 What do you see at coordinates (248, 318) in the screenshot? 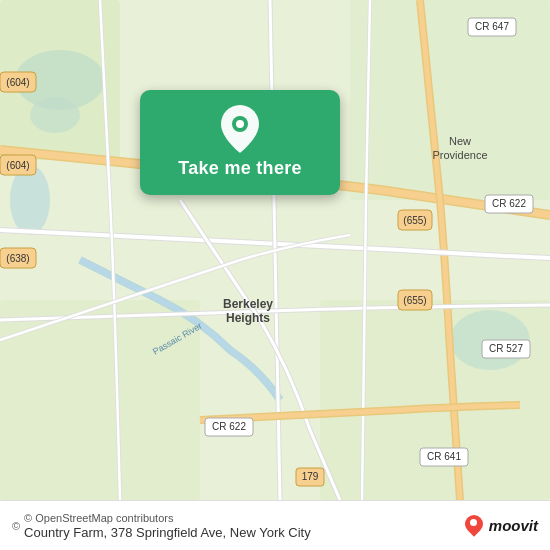
I see `svg-text: Heights` at bounding box center [248, 318].